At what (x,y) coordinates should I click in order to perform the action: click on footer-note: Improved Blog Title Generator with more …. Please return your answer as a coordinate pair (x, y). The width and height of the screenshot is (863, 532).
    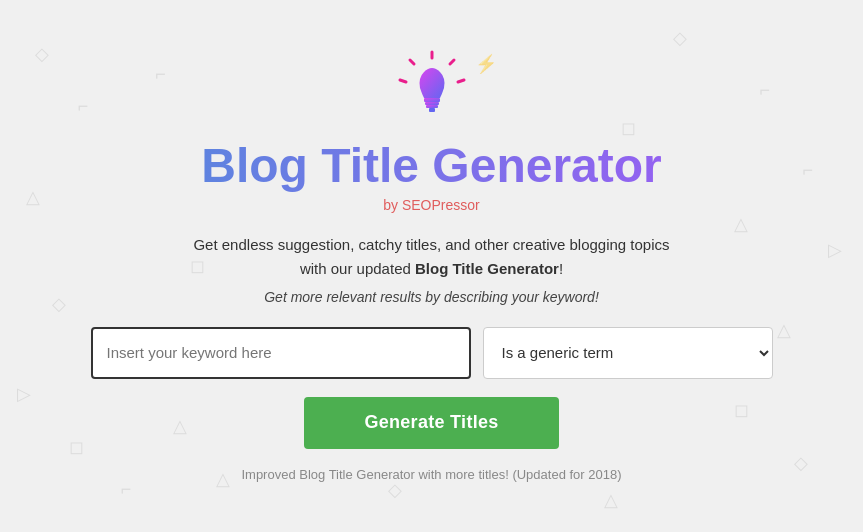
    Looking at the image, I should click on (432, 474).